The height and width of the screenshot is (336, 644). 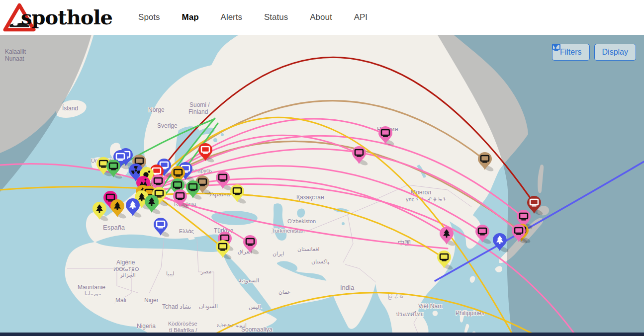 What do you see at coordinates (156, 110) in the screenshot?
I see `map-label: Norge` at bounding box center [156, 110].